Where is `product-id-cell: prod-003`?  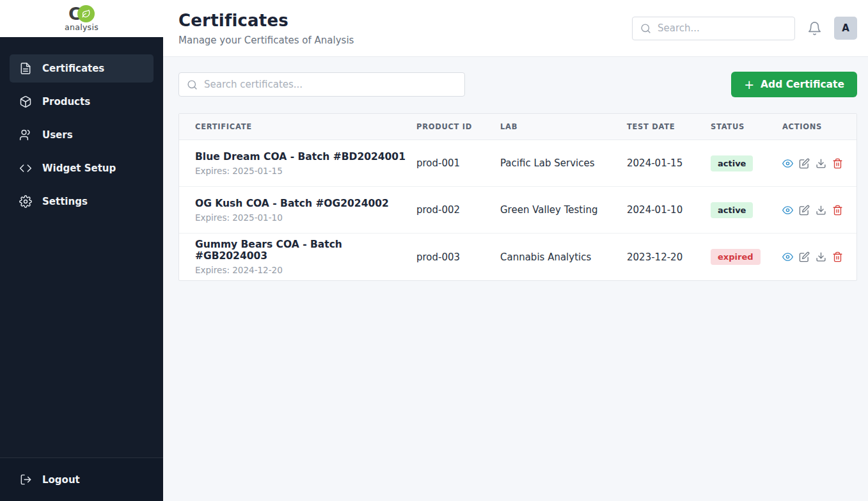 product-id-cell: prod-003 is located at coordinates (458, 257).